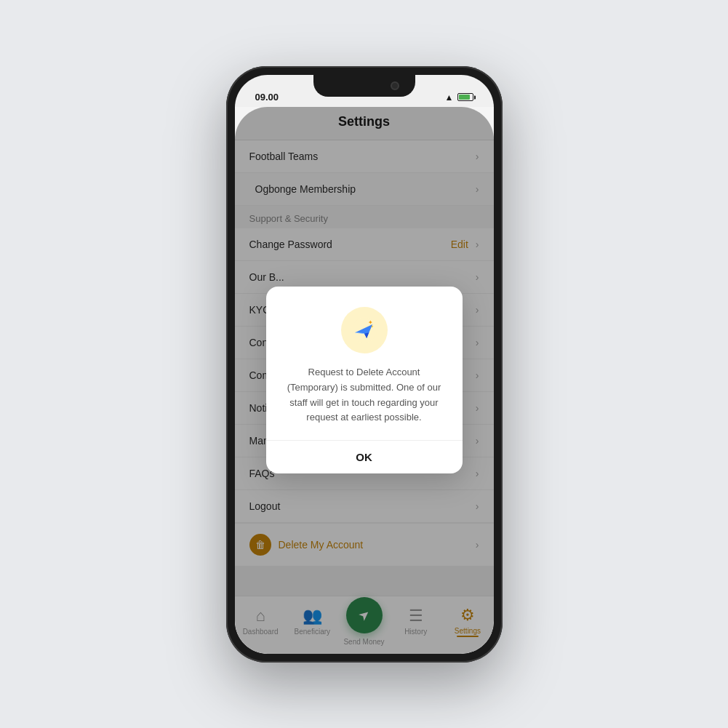  Describe the element at coordinates (364, 457) in the screenshot. I see `modal-ok-button: OK` at that location.